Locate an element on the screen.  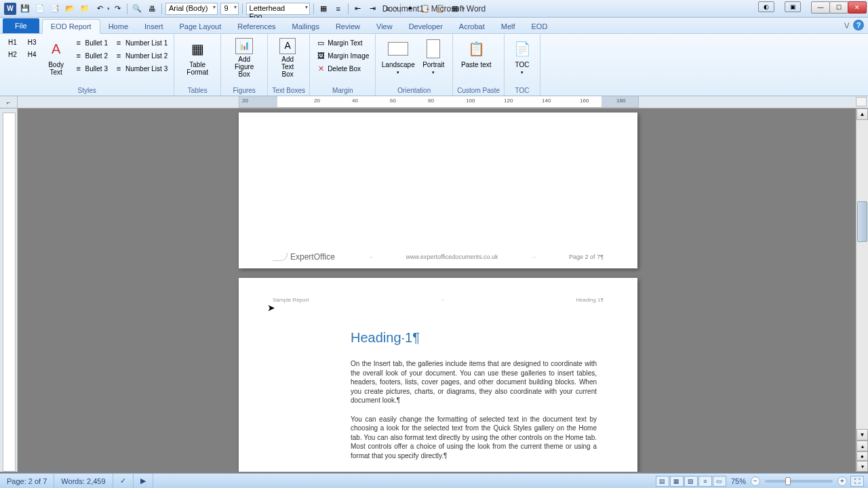
delete-box-button: ✕Delete Box is located at coordinates (342, 68).